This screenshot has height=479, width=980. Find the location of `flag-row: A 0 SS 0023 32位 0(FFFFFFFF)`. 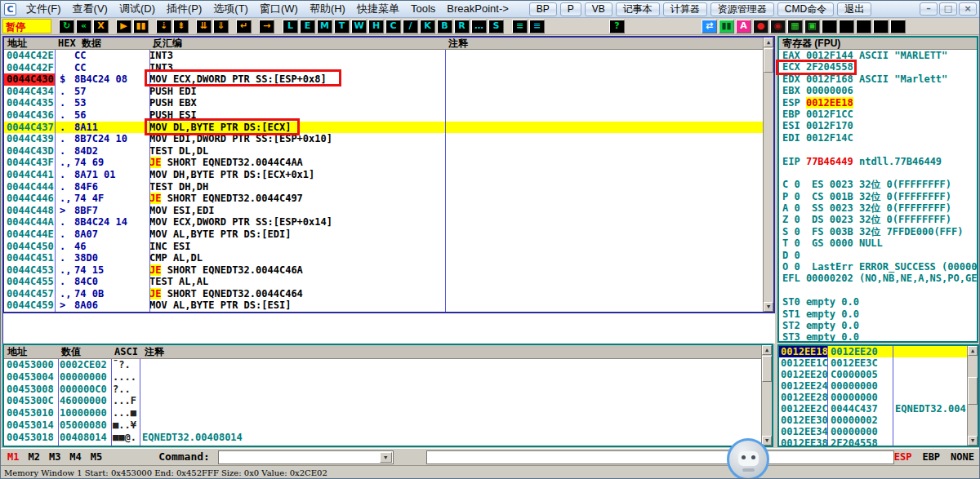

flag-row: A 0 SS 0023 32位 0(FFFFFFFF) is located at coordinates (880, 208).